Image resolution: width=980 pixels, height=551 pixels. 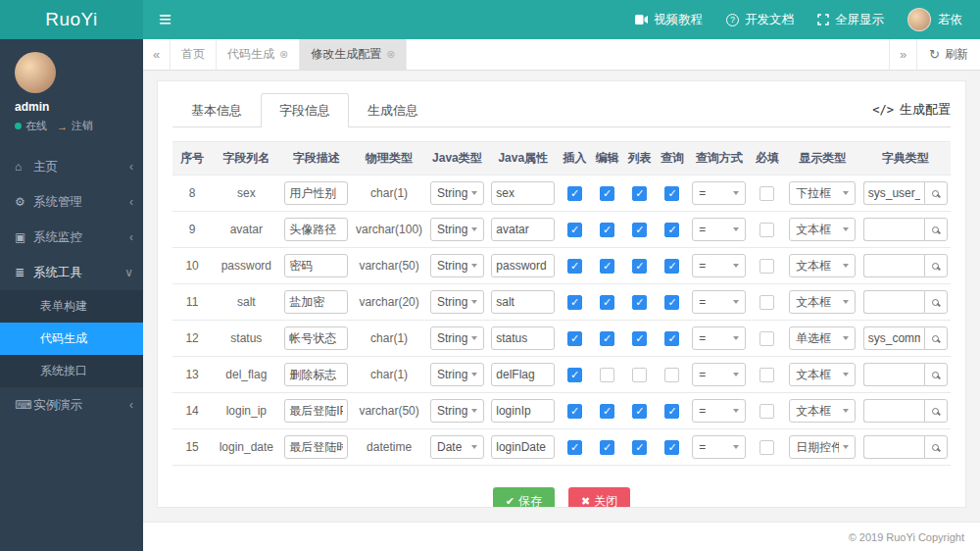 What do you see at coordinates (72, 237) in the screenshot?
I see `sidebar-item-system-monitor: ▣ 系统监控 ‹` at bounding box center [72, 237].